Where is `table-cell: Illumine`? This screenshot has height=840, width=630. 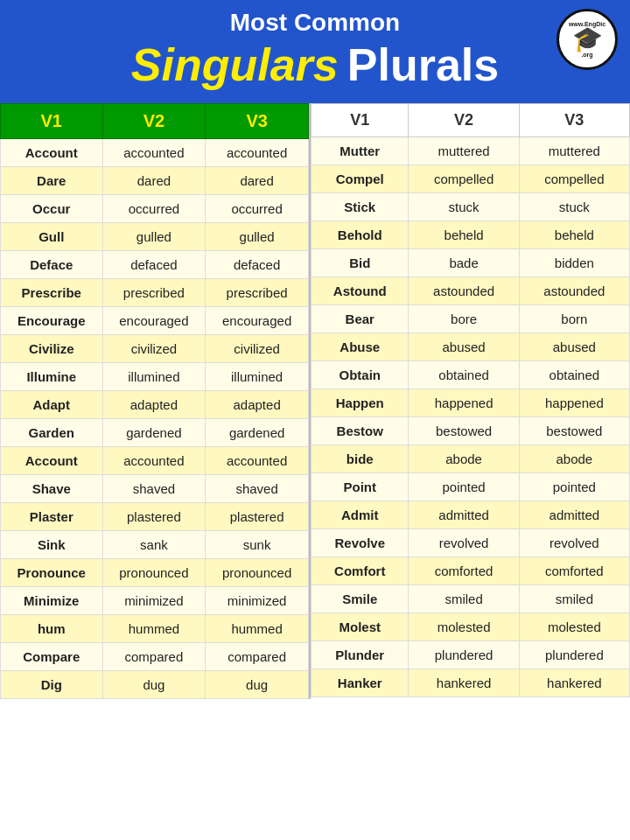
table-cell: Illumine is located at coordinates (52, 377).